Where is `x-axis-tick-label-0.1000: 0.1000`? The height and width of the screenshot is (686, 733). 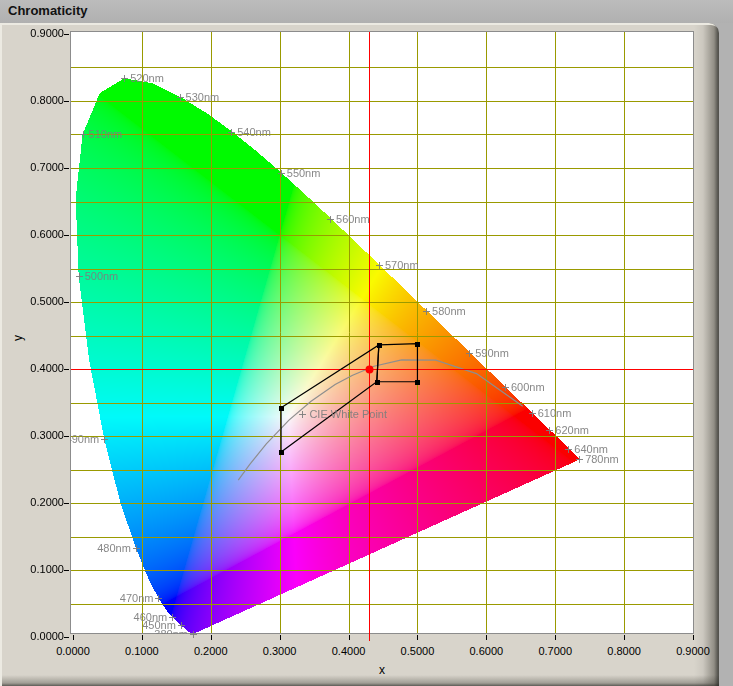
x-axis-tick-label-0.1000: 0.1000 is located at coordinates (142, 652).